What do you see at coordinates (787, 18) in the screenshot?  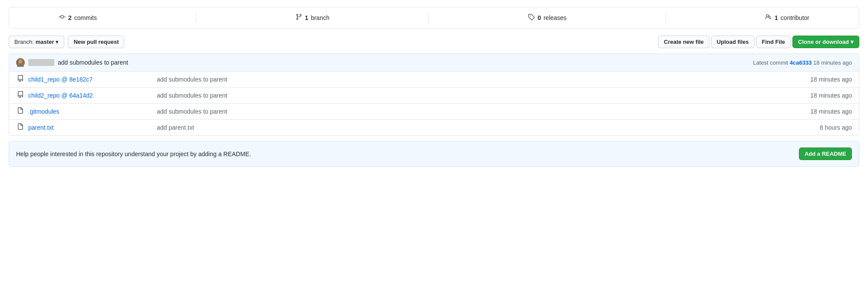 I see `contributors-stat: 1 contributor` at bounding box center [787, 18].